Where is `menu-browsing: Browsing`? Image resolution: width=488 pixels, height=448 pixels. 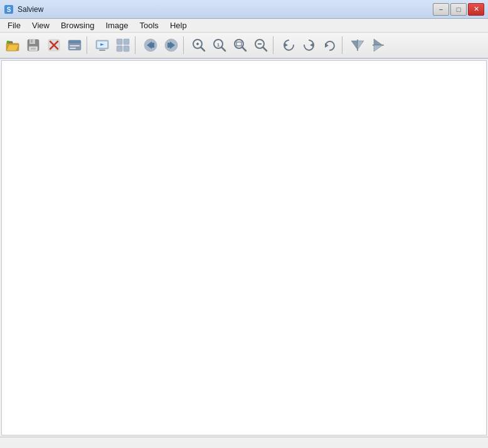 menu-browsing: Browsing is located at coordinates (78, 25).